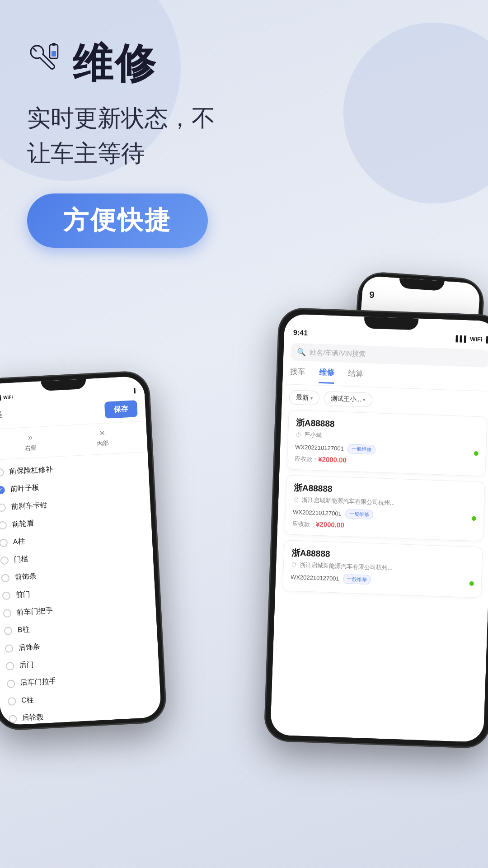 This screenshot has width=488, height=868. What do you see at coordinates (301, 333) in the screenshot?
I see `status-time: 9:41` at bounding box center [301, 333].